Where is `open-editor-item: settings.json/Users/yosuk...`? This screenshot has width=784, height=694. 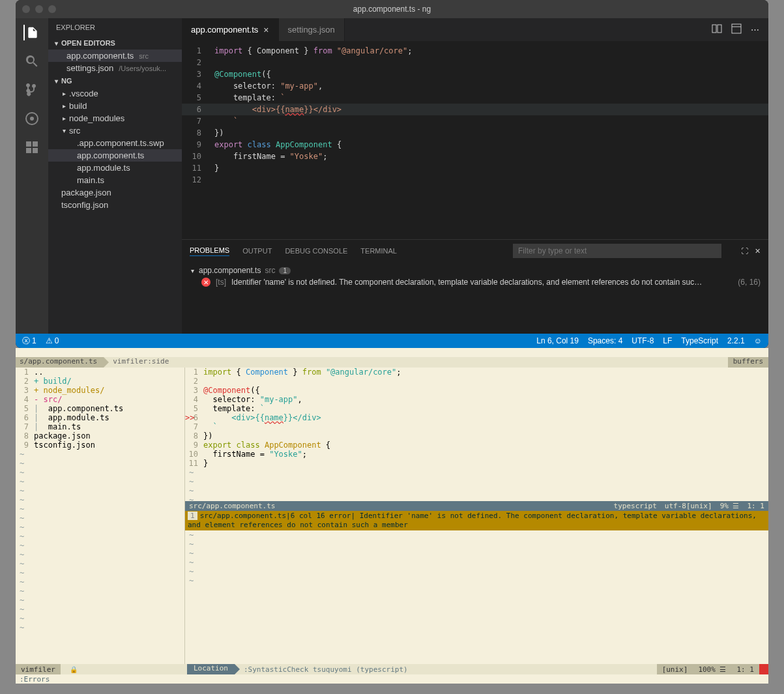 open-editor-item: settings.json/Users/yosuk... is located at coordinates (115, 68).